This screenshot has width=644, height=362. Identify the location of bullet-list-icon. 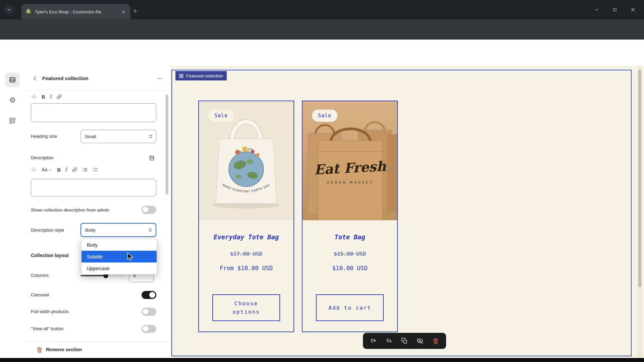
(85, 170).